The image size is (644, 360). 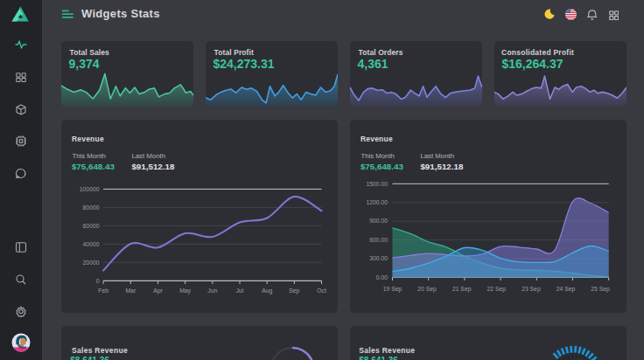 What do you see at coordinates (294, 291) in the screenshot?
I see `svg-text: Sep` at bounding box center [294, 291].